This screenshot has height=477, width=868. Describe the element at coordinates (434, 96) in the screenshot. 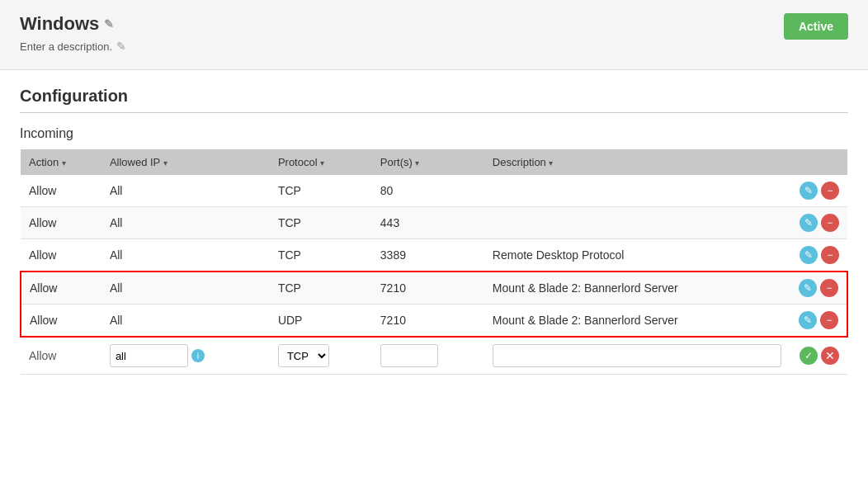

I see `section-title: Configuration` at that location.